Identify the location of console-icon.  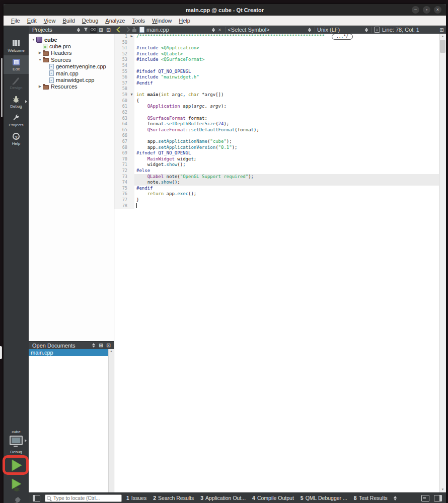
(425, 498).